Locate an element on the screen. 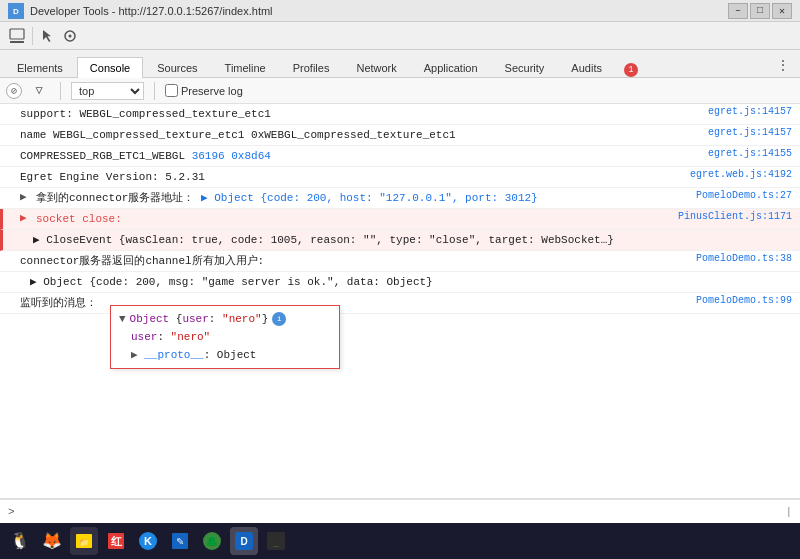 The image size is (800, 559). cursor-indicator: | is located at coordinates (788, 512).